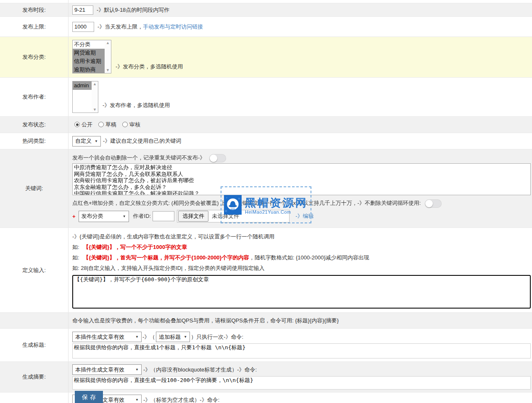 Image resolution: width=532 pixels, height=403 pixels. What do you see at coordinates (74, 217) in the screenshot?
I see `add-category-button: +` at bounding box center [74, 217].